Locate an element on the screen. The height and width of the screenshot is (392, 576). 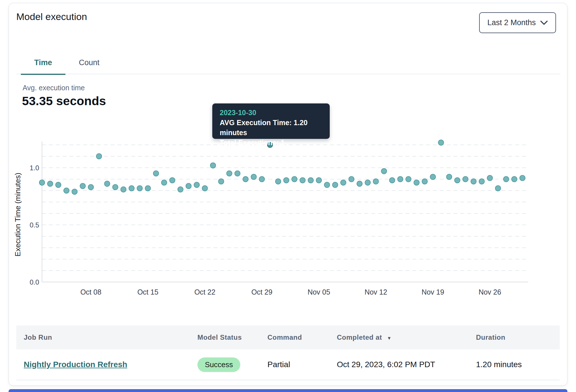
command-cell: Partial is located at coordinates (302, 365).